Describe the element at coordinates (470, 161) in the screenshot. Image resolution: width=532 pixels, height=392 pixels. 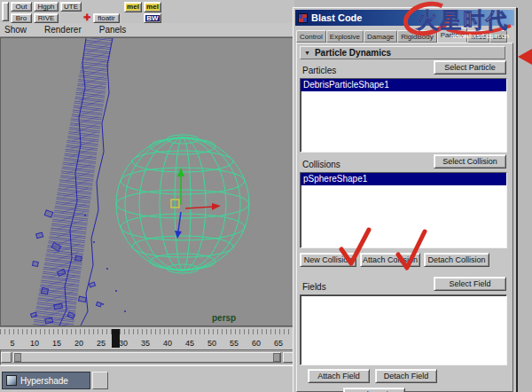
I see `select-collision-button: Select Collision` at that location.